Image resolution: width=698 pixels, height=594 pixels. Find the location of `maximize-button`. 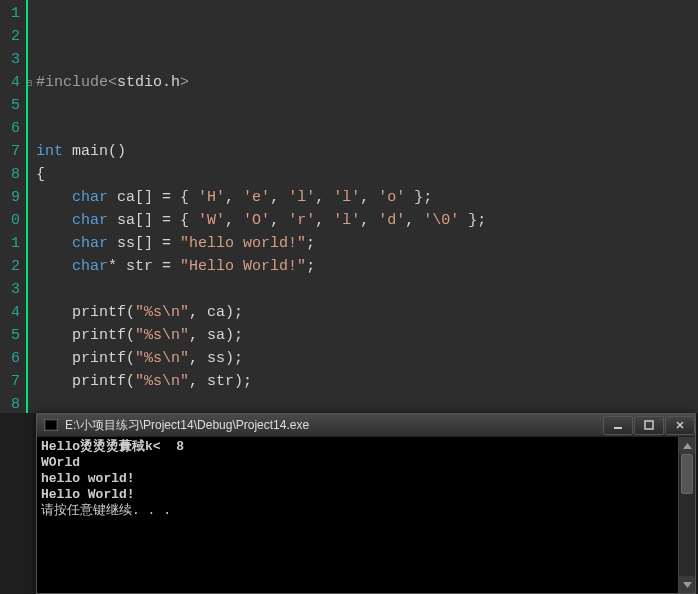

maximize-button is located at coordinates (649, 426).